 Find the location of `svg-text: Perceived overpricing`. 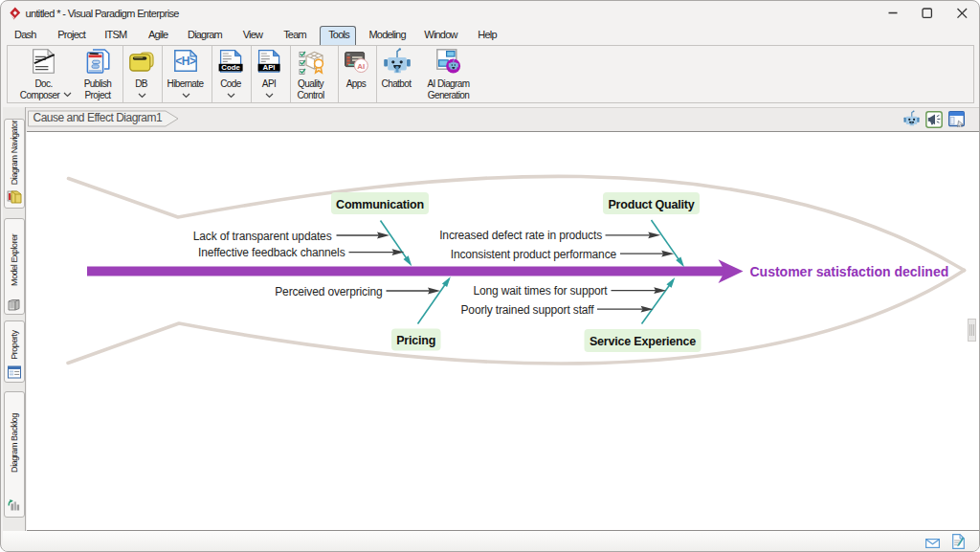

svg-text: Perceived overpricing is located at coordinates (328, 292).